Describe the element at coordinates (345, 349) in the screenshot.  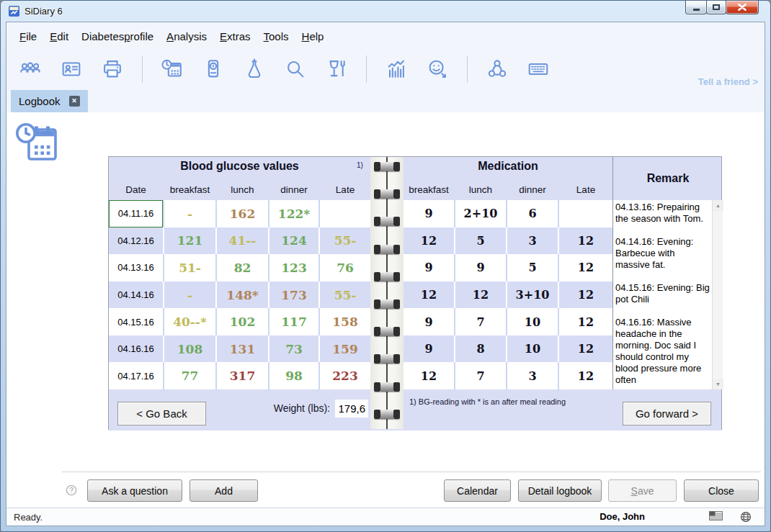
I see `bg-value-cell: 159` at that location.